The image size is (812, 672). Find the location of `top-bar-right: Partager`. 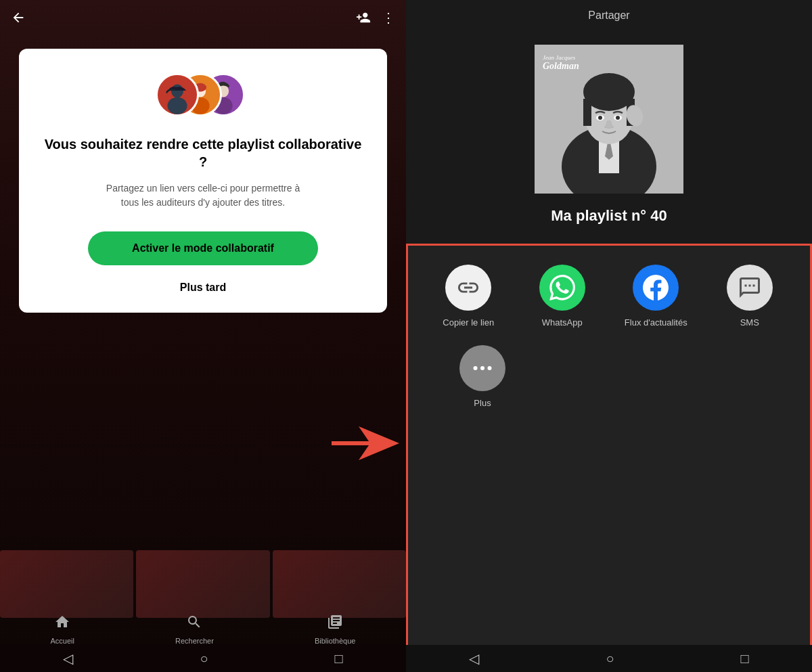

top-bar-right: Partager is located at coordinates (609, 16).